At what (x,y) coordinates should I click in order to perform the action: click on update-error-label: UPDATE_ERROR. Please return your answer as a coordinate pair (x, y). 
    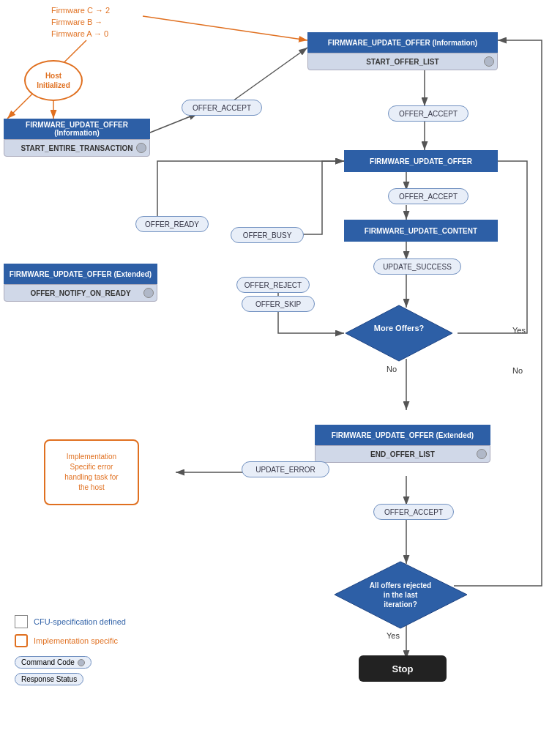
    Looking at the image, I should click on (285, 470).